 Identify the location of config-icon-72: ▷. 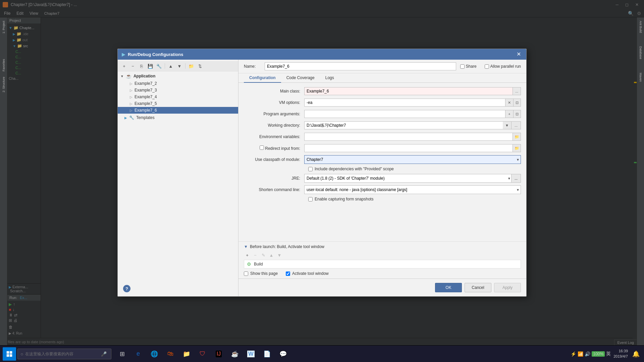
(131, 84).